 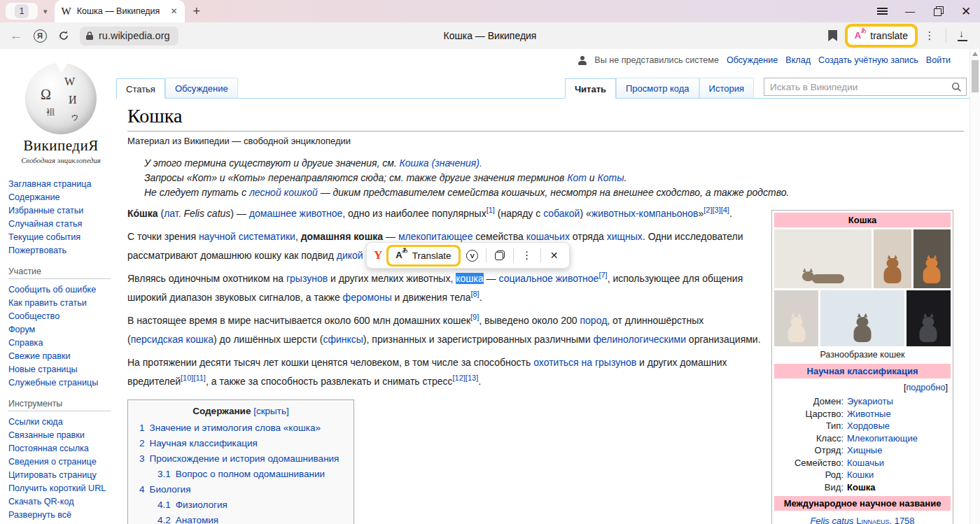 What do you see at coordinates (861, 87) in the screenshot?
I see `wiki-search-input` at bounding box center [861, 87].